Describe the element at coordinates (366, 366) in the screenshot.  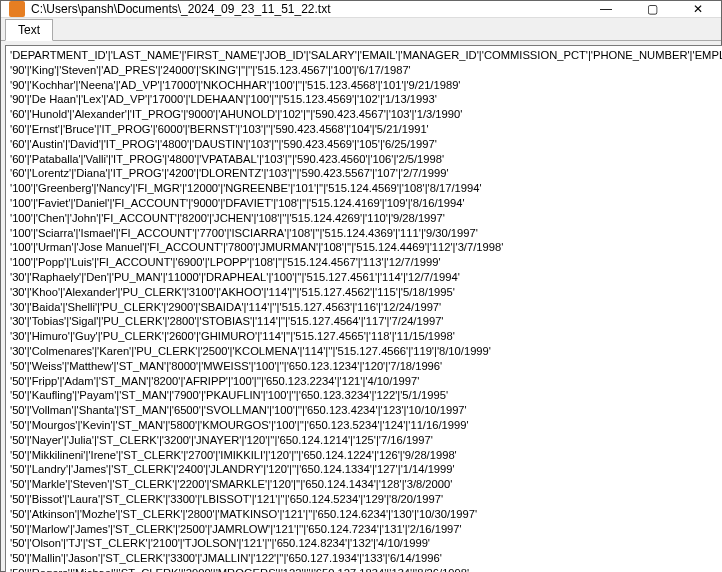
I see `text-line: '50'|'Weiss'|'Matthew'|'ST_MAN'|'8000'|'…` at that location.